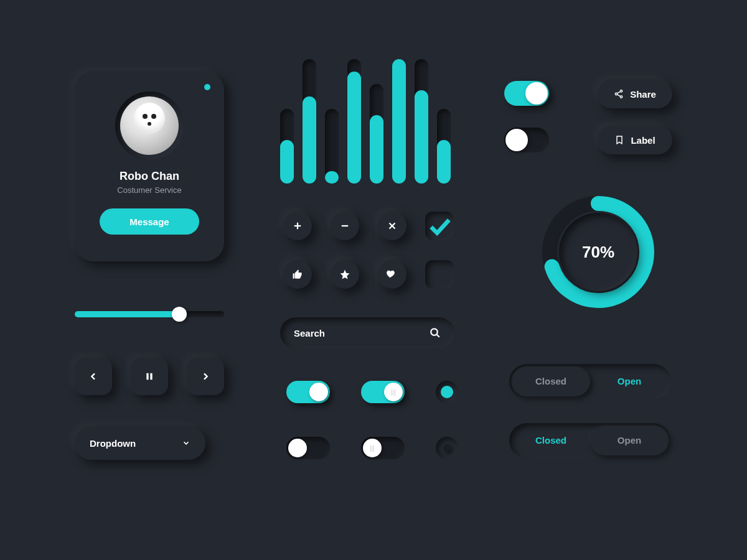 The image size is (747, 560). I want to click on radio-checked, so click(447, 392).